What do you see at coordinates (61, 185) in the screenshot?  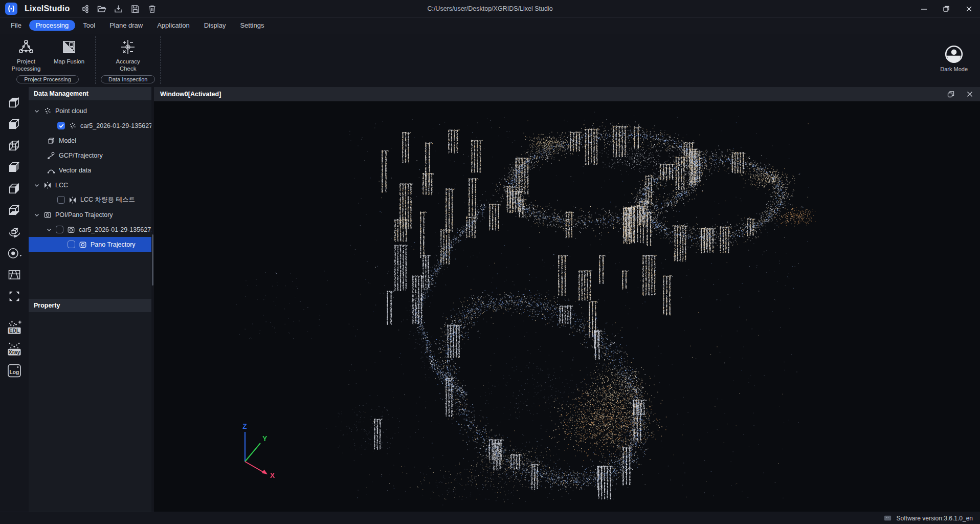 I see `tree-item-label: LCC` at bounding box center [61, 185].